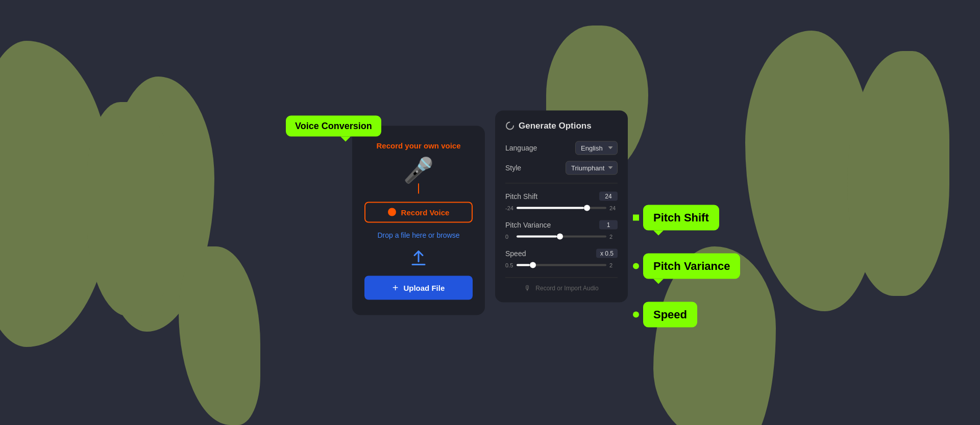 The width and height of the screenshot is (980, 425). What do you see at coordinates (681, 217) in the screenshot?
I see `pitch-shift-tooltip: Pitch Shift` at bounding box center [681, 217].